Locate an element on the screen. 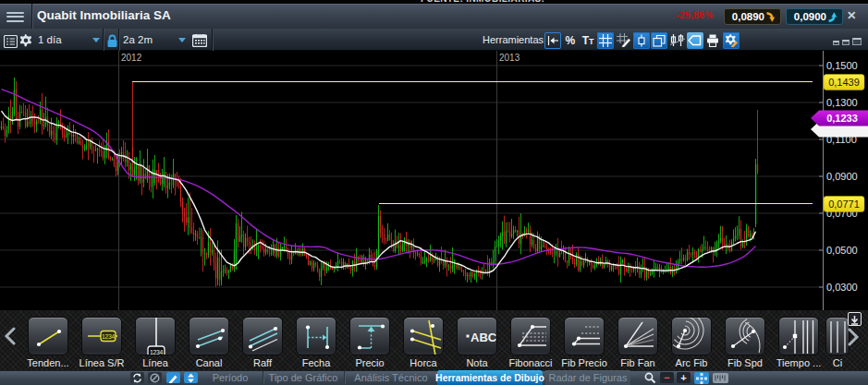  svg-text: 0,0500 is located at coordinates (842, 250).